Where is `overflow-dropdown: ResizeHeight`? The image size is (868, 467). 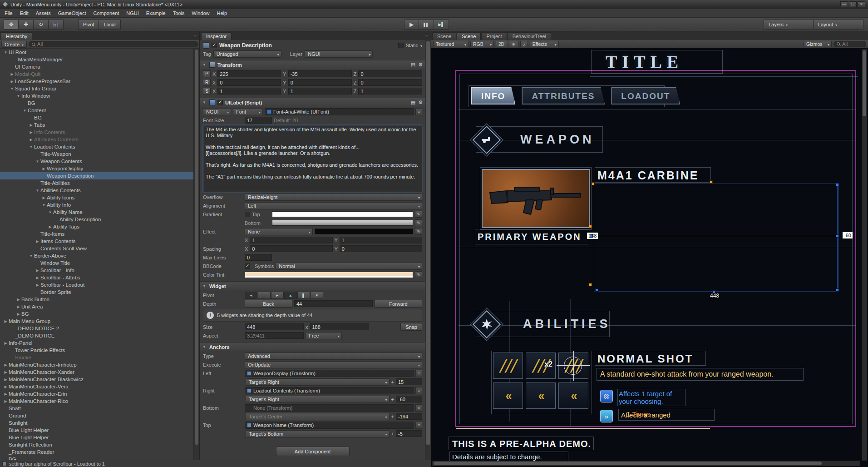
overflow-dropdown: ResizeHeight is located at coordinates (333, 197).